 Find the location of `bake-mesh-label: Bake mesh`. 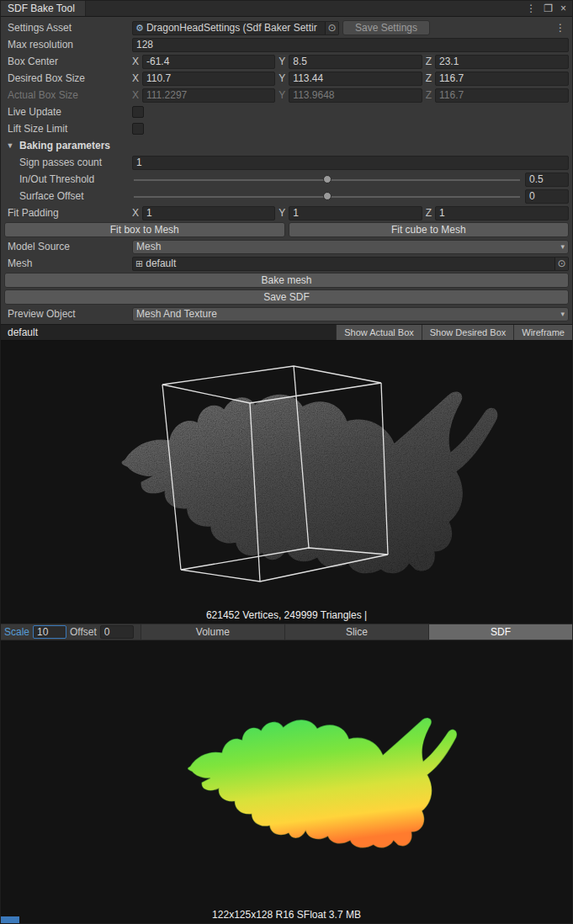

bake-mesh-label: Bake mesh is located at coordinates (286, 280).